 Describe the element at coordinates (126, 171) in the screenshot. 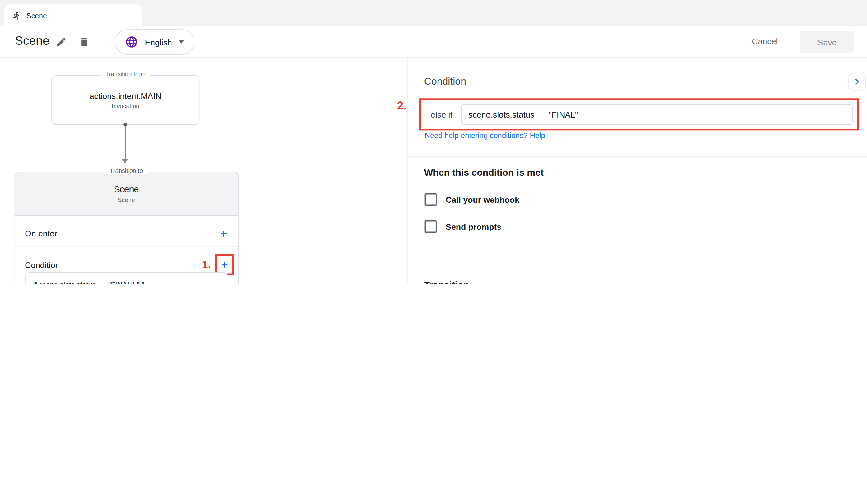

I see `transition-to-chip: Transition to` at that location.